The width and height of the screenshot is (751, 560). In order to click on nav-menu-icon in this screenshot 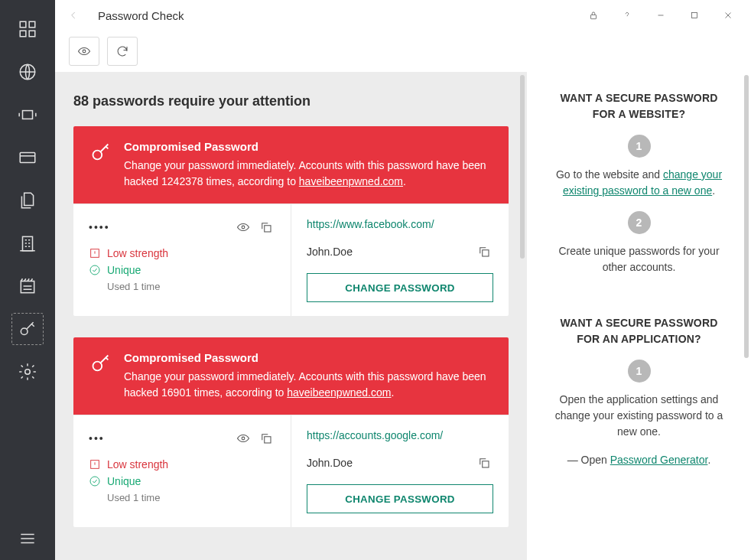, I will do `click(28, 539)`.